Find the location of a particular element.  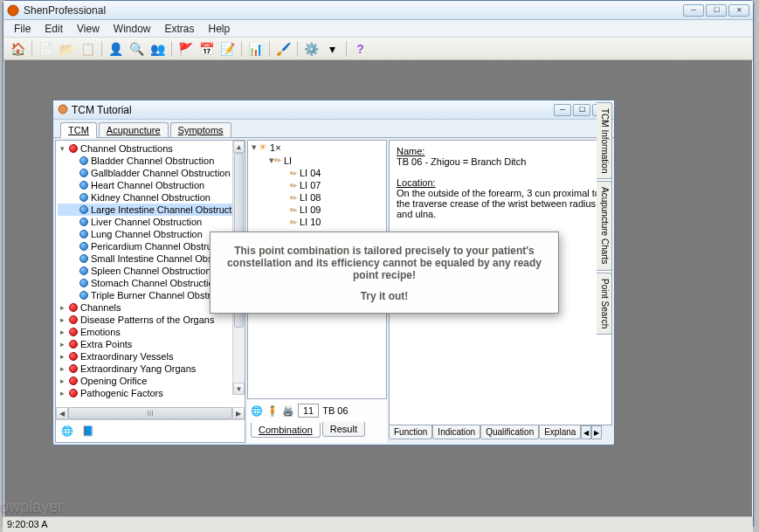

point-item: LI 10 is located at coordinates (310, 222).